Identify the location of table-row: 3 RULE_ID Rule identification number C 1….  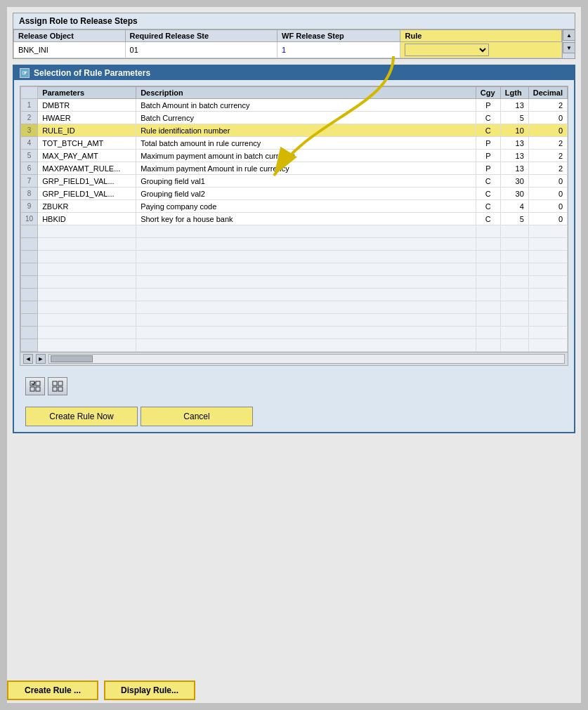
(294, 131).